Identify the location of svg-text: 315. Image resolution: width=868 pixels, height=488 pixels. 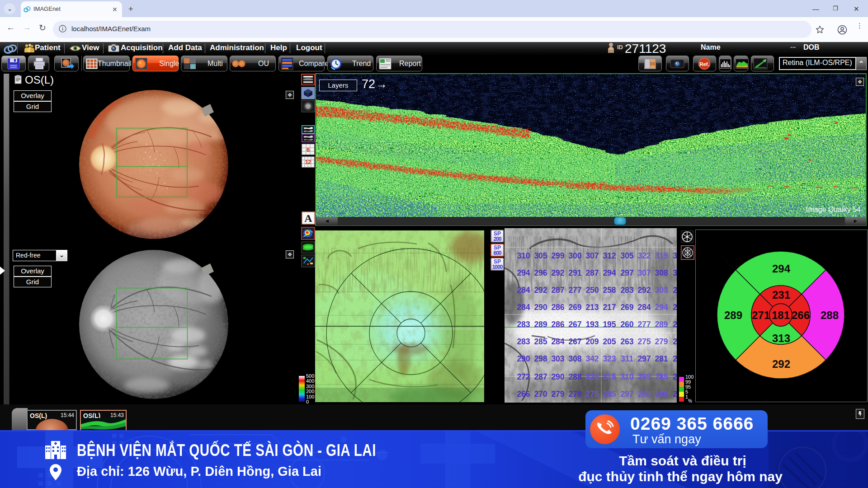
(609, 377).